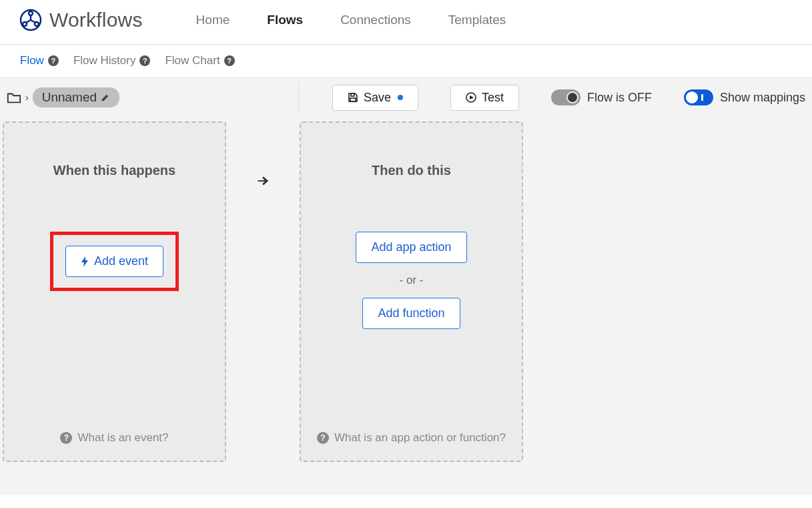  Describe the element at coordinates (353, 97) in the screenshot. I see `save-icon` at that location.